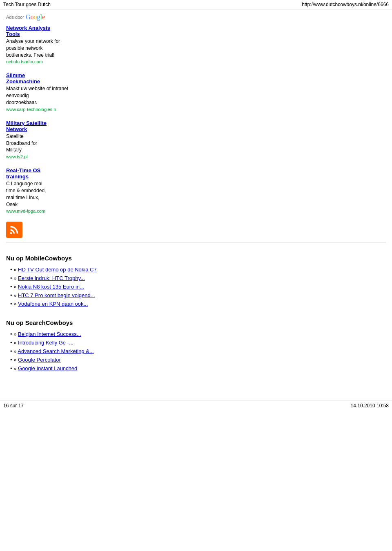 The width and height of the screenshot is (392, 551). Describe the element at coordinates (46, 343) in the screenshot. I see `search-link-2: Introducing Kelly Ge -...` at that location.